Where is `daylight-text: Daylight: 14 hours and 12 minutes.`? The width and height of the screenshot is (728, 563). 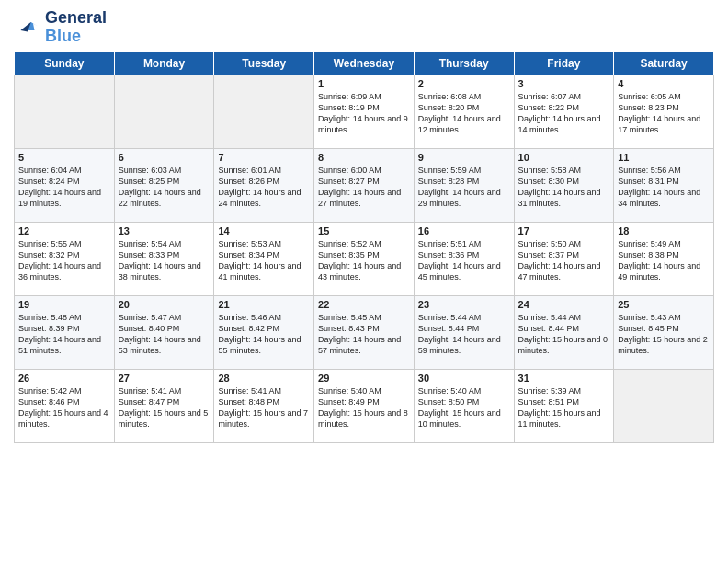 daylight-text: Daylight: 14 hours and 12 minutes. is located at coordinates (464, 124).